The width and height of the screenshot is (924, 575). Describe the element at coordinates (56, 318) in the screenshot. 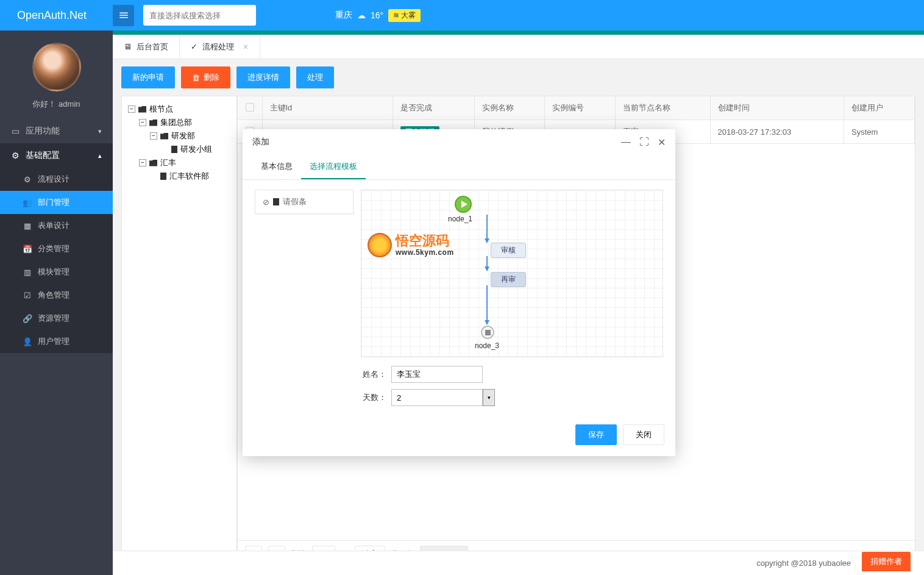

I see `nav-resource: 🔗资源管理` at that location.